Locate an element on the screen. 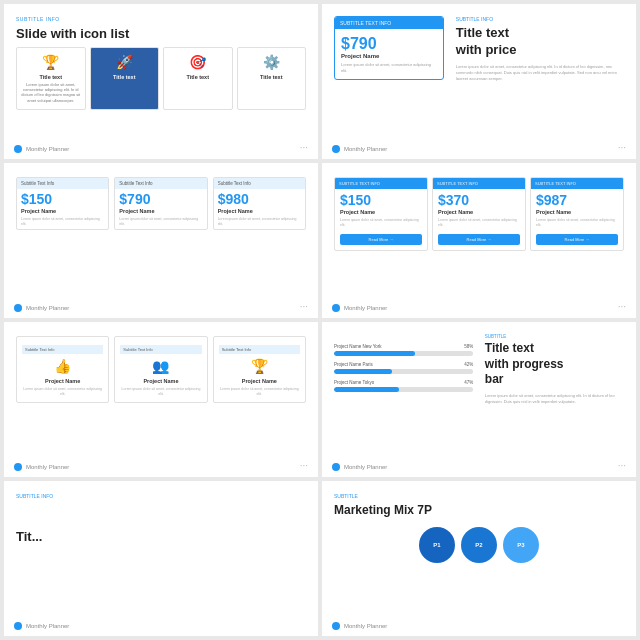  price-name-0: Project Name is located at coordinates (62, 211).